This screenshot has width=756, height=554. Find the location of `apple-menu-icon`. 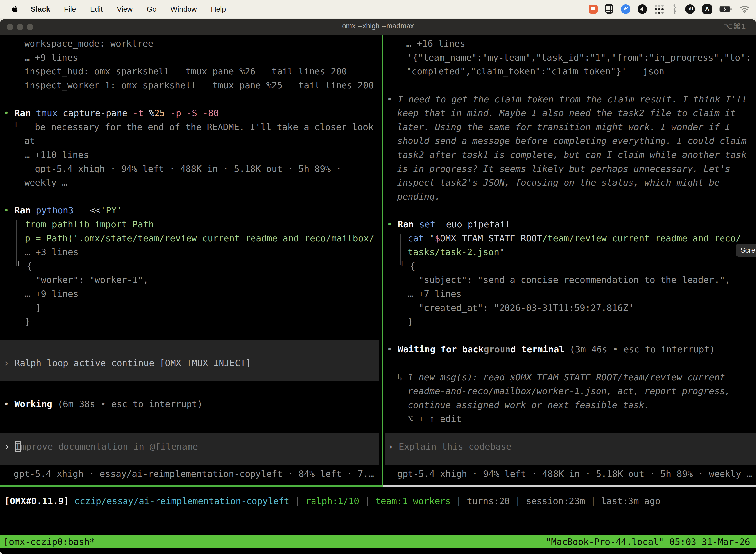

apple-menu-icon is located at coordinates (15, 9).